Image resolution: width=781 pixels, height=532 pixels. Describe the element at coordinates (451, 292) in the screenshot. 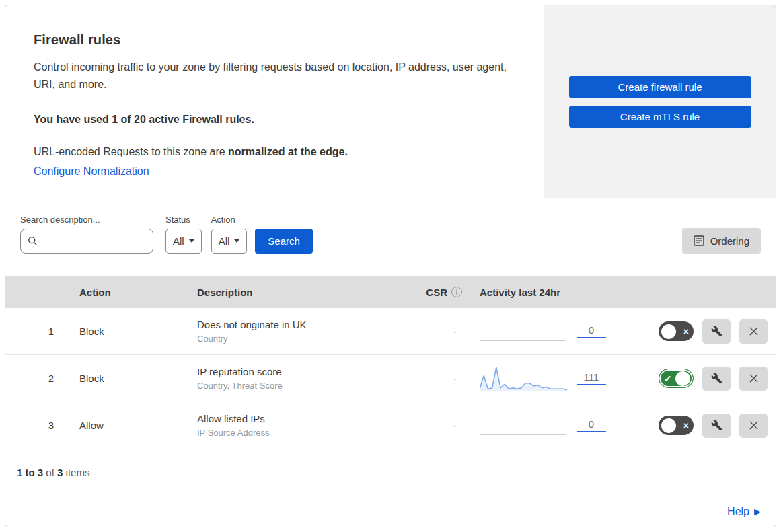

I see `csr-column-header: CSR i` at that location.